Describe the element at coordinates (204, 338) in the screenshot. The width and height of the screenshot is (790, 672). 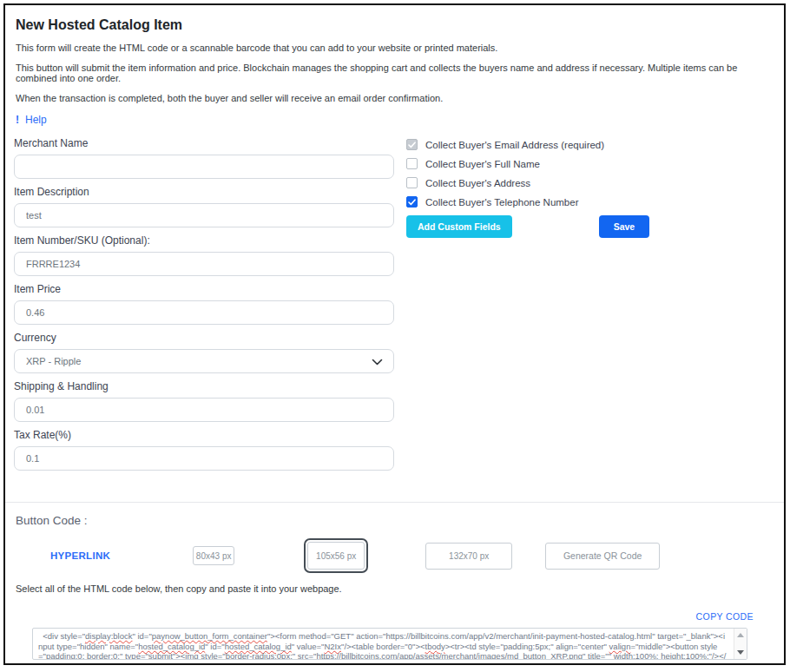
I see `currency-label: Currency` at that location.